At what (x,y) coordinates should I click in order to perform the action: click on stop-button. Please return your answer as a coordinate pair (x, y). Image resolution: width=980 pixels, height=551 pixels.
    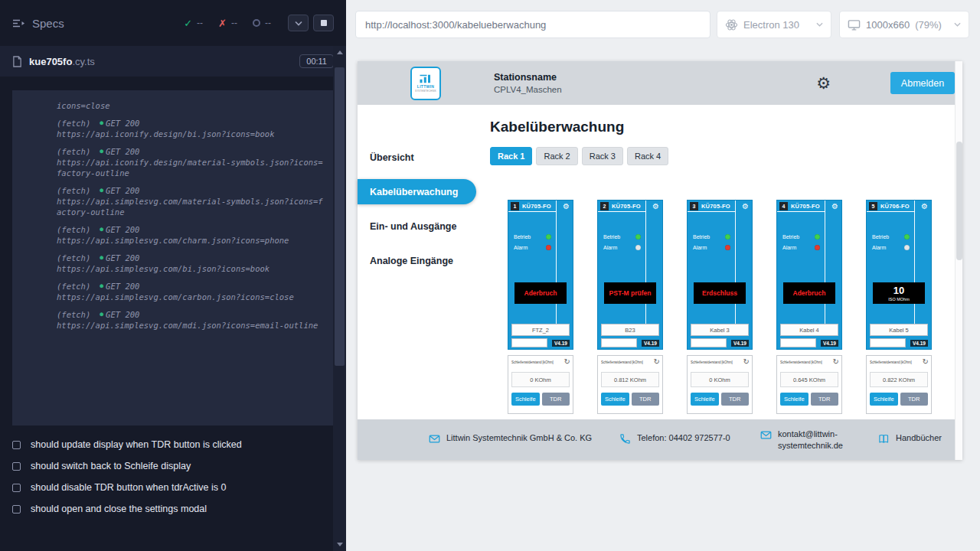
    Looking at the image, I should click on (323, 23).